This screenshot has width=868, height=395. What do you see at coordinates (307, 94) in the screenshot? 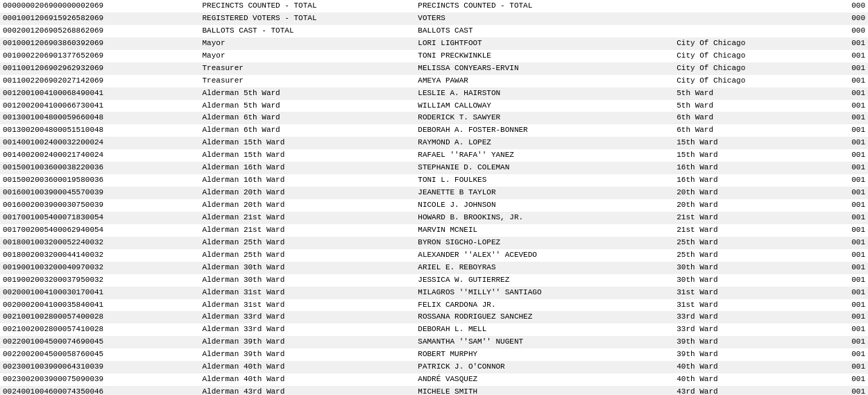
I see `row-desc: Alderman 5th Ward` at bounding box center [307, 94].